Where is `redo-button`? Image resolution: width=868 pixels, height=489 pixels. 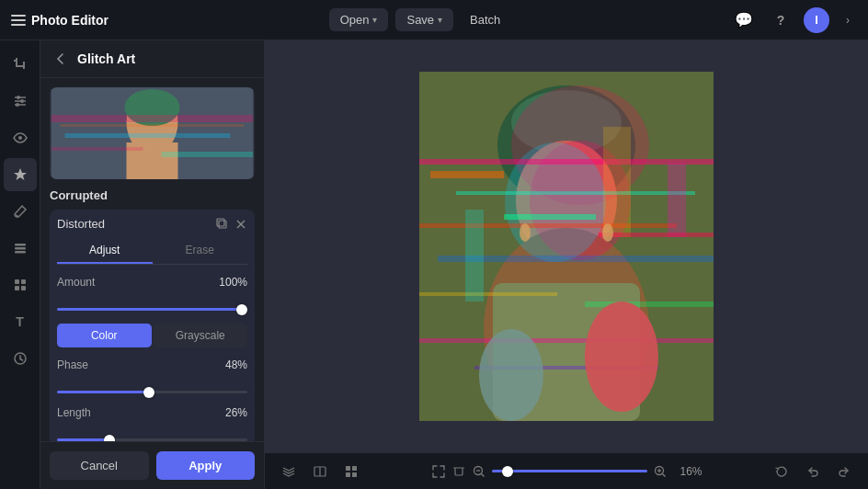
redo-button is located at coordinates (844, 472).